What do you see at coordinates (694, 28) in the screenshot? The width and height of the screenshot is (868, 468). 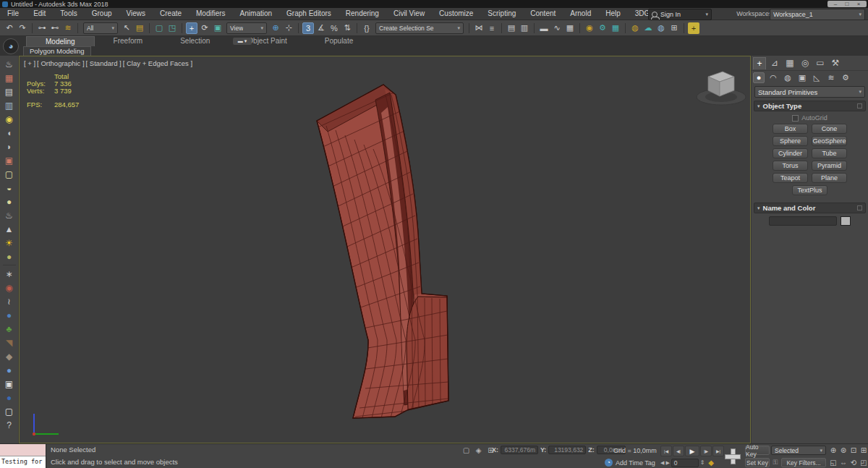 I see `add-plugin-icon: +` at bounding box center [694, 28].